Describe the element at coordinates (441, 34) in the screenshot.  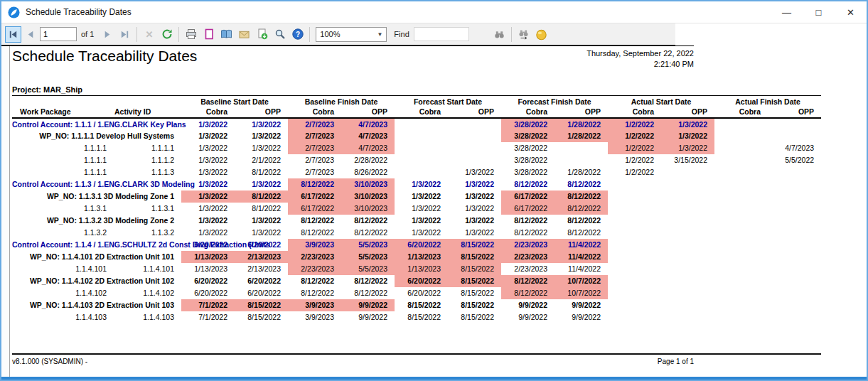
I see `find-input` at that location.